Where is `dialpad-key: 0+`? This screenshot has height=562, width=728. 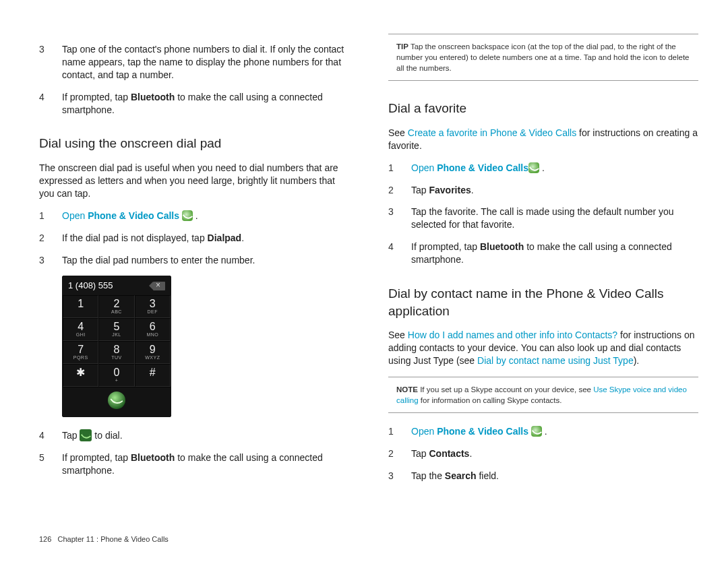
dialpad-key: 0+ is located at coordinates (116, 375).